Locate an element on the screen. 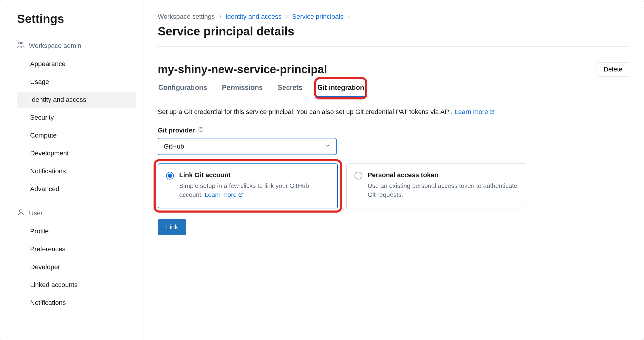  sidebar-item-profile: Profile is located at coordinates (76, 231).